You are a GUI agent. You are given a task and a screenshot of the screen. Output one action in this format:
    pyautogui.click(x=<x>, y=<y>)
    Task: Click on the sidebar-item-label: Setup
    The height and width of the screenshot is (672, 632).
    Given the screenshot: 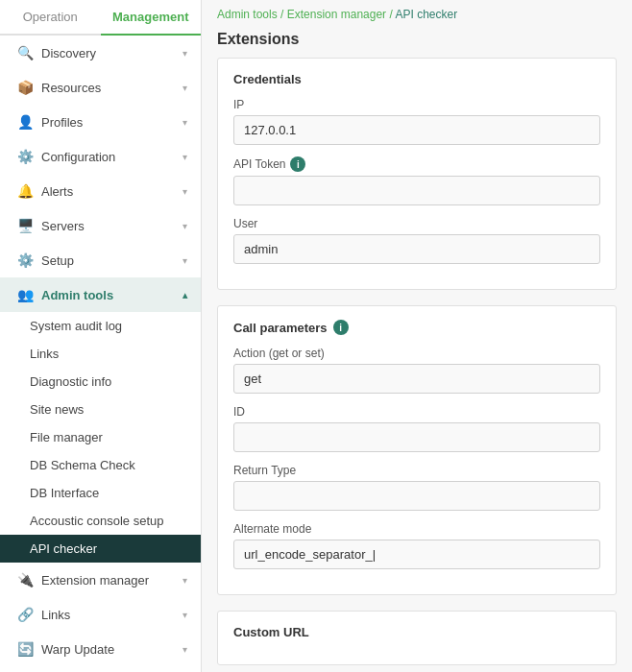 What is the action you would take?
    pyautogui.click(x=58, y=261)
    